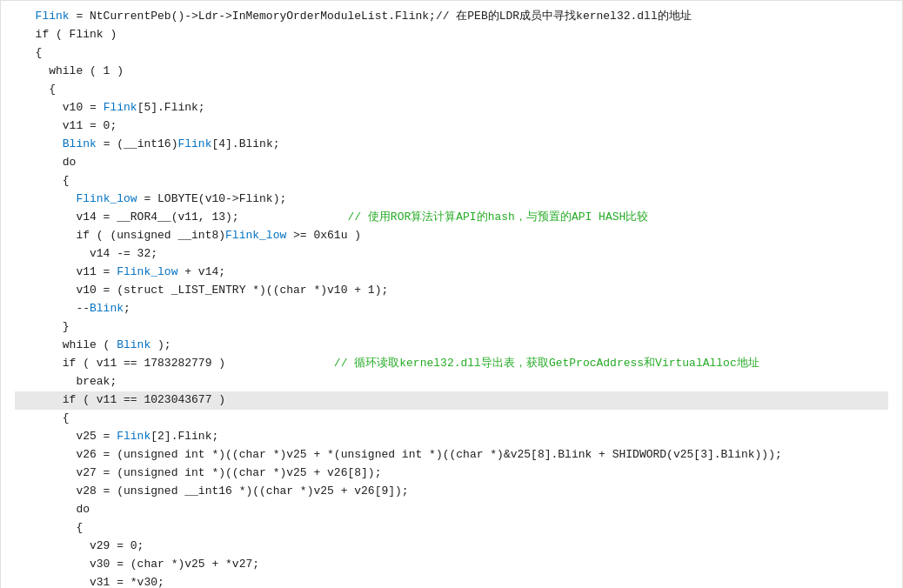 This screenshot has width=903, height=588. Describe the element at coordinates (452, 217) in the screenshot. I see `code-line: v14 = __ROR4__(v11, 13); // 使用ROR算法计算API…` at that location.